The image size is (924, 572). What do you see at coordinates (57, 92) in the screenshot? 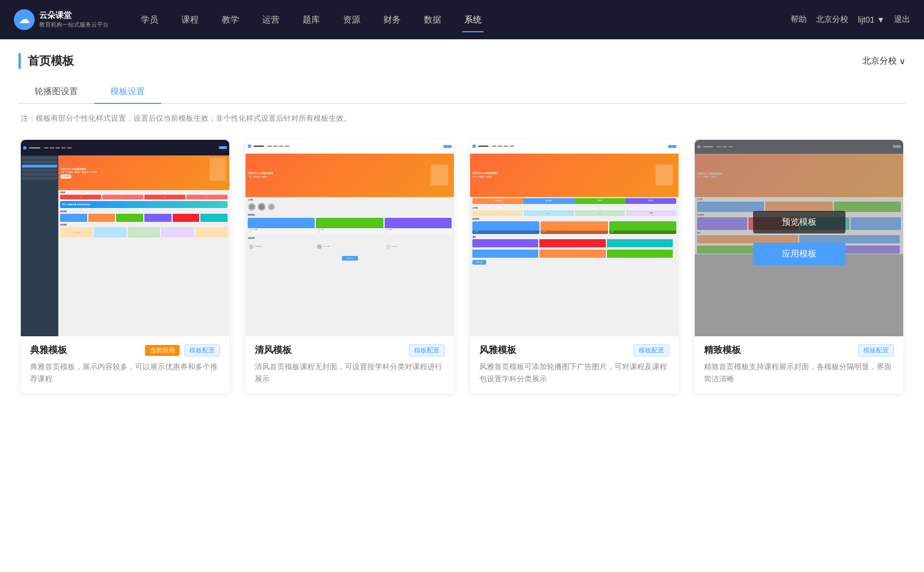
I see `tab-carousel: 轮播图设置` at bounding box center [57, 92].